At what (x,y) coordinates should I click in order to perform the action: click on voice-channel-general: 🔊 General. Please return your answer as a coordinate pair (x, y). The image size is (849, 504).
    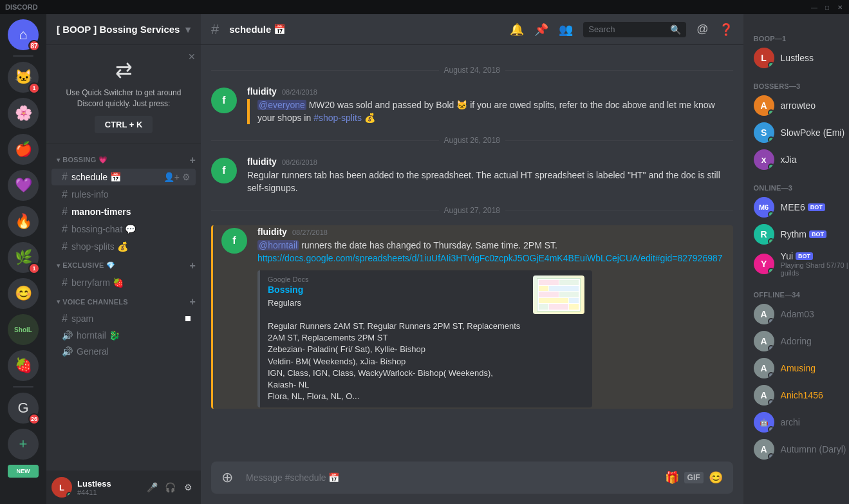
    Looking at the image, I should click on (124, 351).